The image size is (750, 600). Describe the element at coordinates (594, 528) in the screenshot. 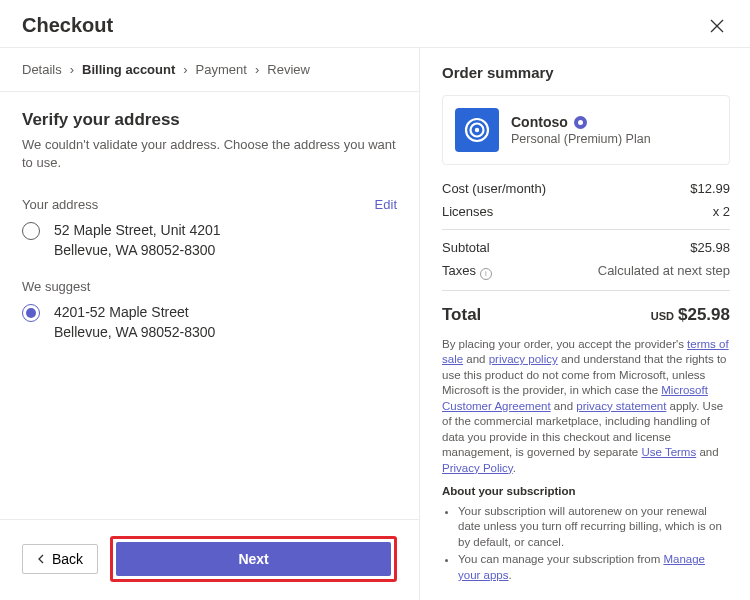

I see `subscription-bullet: Your subscription will autorenew on your…` at that location.